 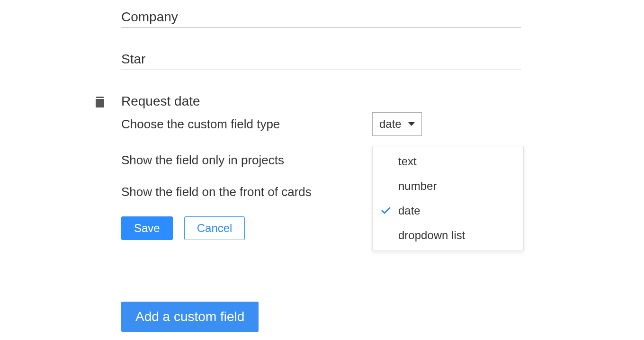 What do you see at coordinates (108, 103) in the screenshot?
I see `trash-col` at bounding box center [108, 103].